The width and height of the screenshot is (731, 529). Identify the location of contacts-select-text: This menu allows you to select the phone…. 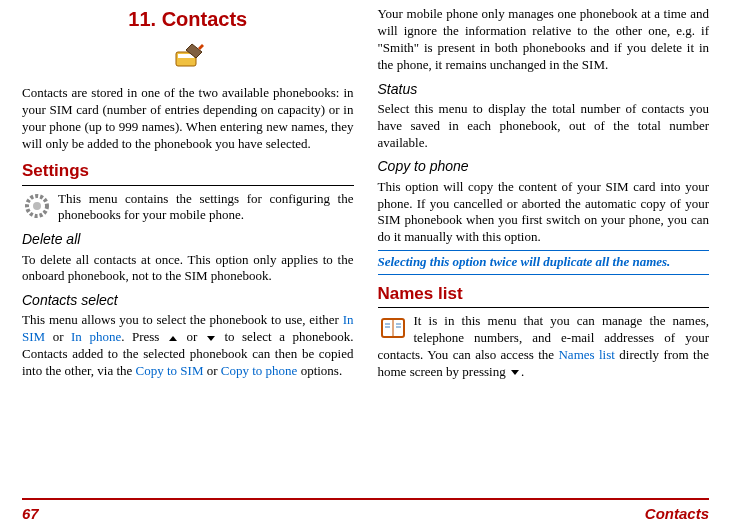
(188, 346).